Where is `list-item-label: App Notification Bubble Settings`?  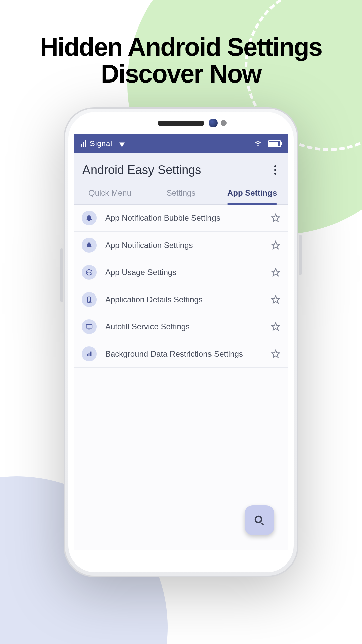 list-item-label: App Notification Bubble Settings is located at coordinates (184, 218).